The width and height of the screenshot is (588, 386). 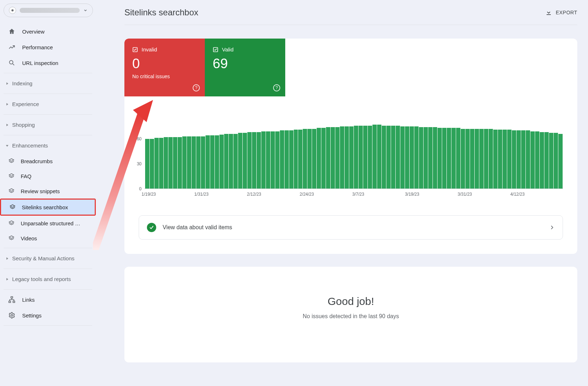 I want to click on nav-sitelinks-searchbox: Sitelinks searchbox, so click(x=48, y=207).